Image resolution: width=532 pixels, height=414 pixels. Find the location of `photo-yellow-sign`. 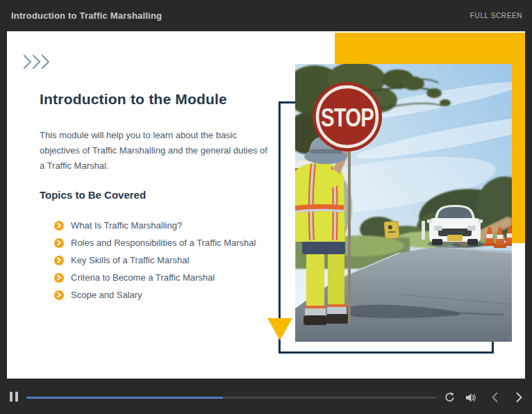

photo-yellow-sign is located at coordinates (392, 229).